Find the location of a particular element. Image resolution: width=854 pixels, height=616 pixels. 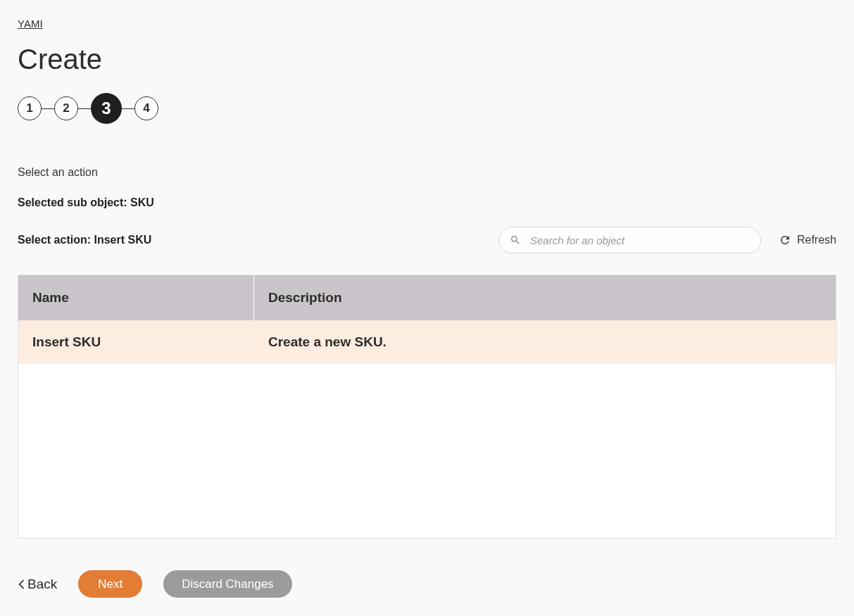

table-row: Insert SKU Create a new SKU. is located at coordinates (427, 342).